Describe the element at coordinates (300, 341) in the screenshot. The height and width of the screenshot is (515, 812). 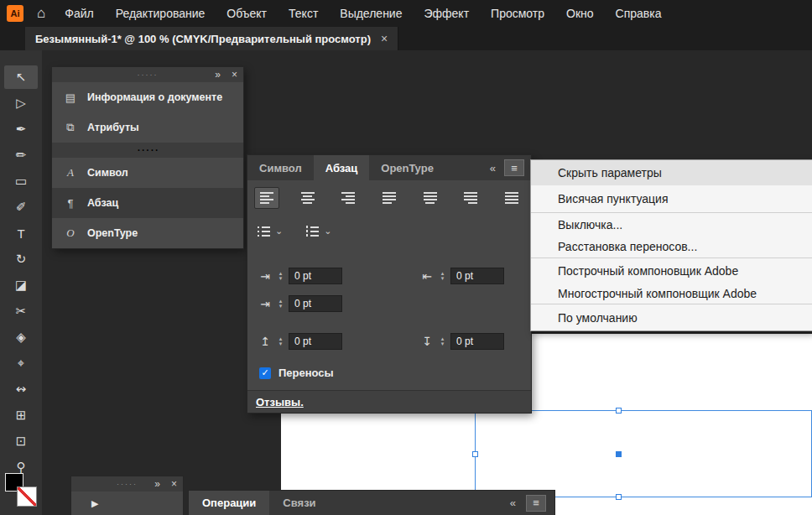
I see `space-before-control: ↥ ▴▾` at that location.